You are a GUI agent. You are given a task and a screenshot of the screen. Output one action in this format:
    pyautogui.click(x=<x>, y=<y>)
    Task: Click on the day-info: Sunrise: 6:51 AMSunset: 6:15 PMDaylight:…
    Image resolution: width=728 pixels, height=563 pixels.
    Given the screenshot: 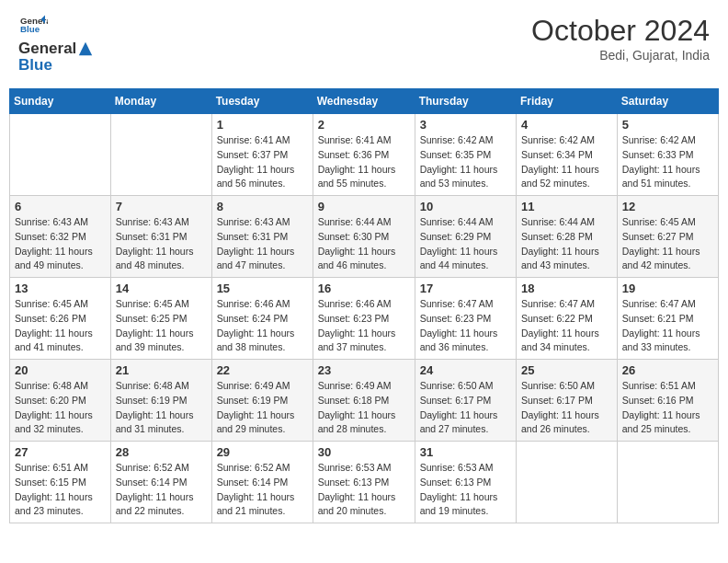 What is the action you would take?
    pyautogui.click(x=61, y=489)
    